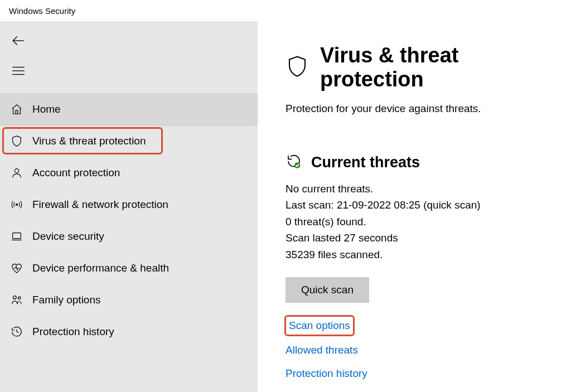  What do you see at coordinates (22, 71) in the screenshot?
I see `hamburger-menu-button` at bounding box center [22, 71].